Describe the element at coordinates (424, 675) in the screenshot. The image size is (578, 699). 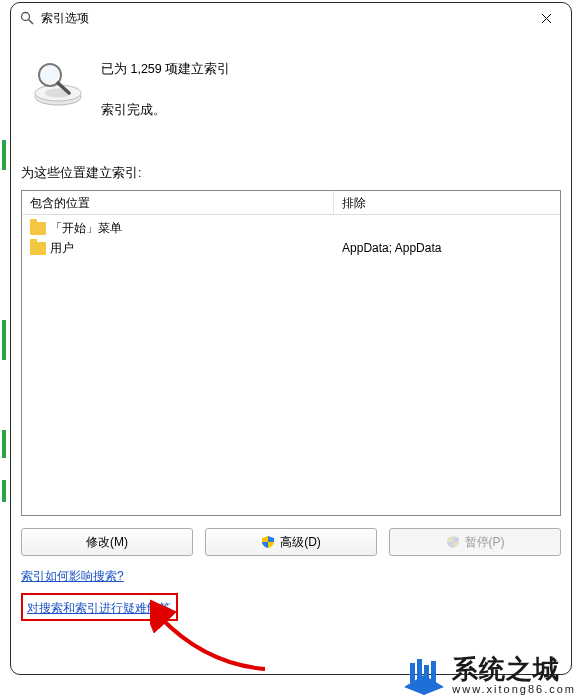
I see `watermark-logo-icon` at that location.